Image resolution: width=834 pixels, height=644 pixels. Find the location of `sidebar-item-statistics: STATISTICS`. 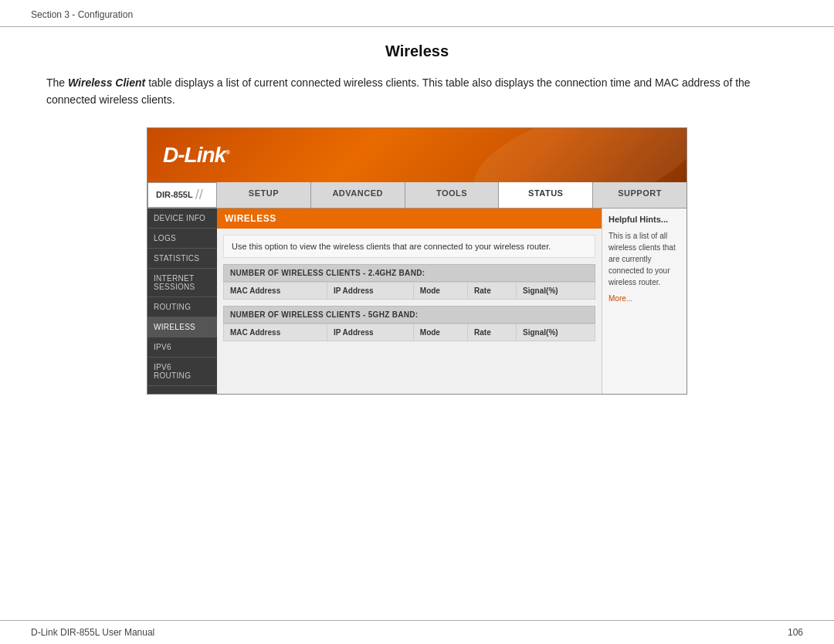

sidebar-item-statistics: STATISTICS is located at coordinates (182, 259).